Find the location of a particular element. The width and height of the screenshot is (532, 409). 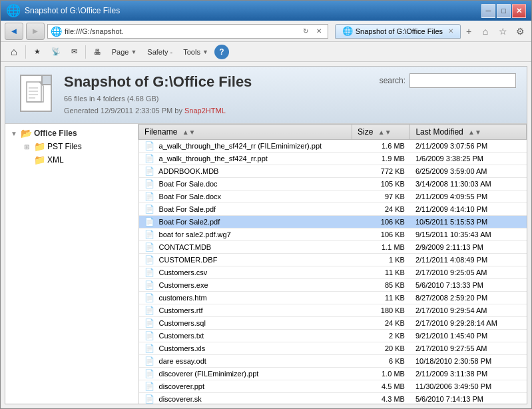

file-name-cell: 📄 Boat For Sale2.pdf is located at coordinates (246, 222).